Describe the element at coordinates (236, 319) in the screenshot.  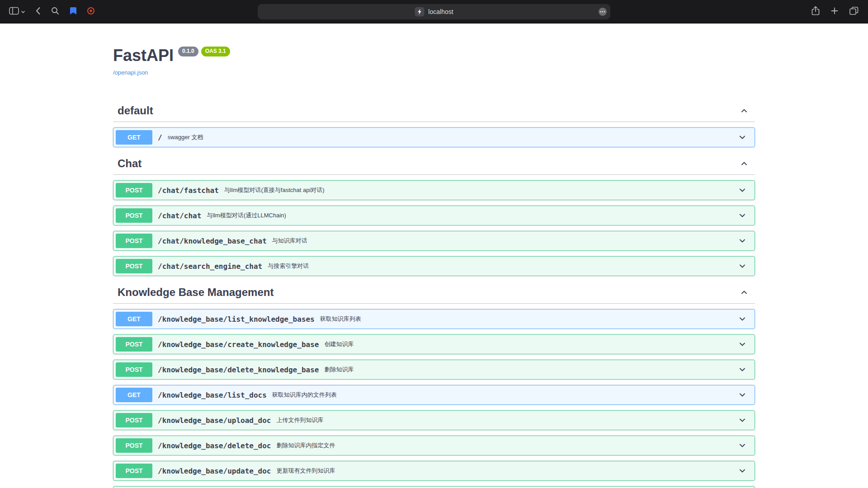
I see `operation-path: /knowledge_base/list_knowledge_bases` at that location.